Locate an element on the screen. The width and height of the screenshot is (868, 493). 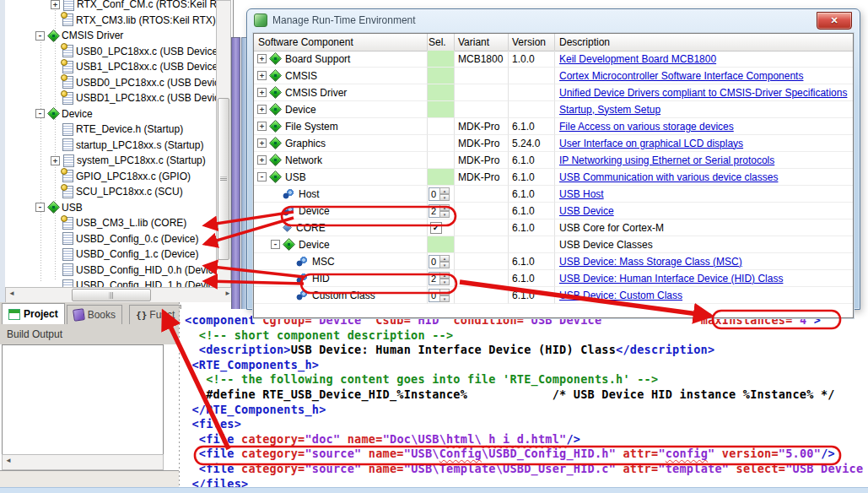
description-cell: USB Device: Human Interface Device (HID)… is located at coordinates (704, 279).